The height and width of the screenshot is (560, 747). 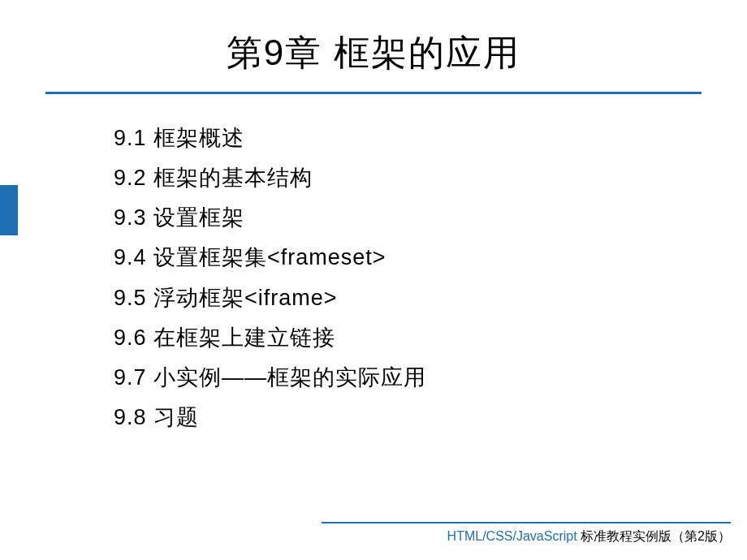 I want to click on toc-item: 9.6 在框架上建立链接, so click(x=430, y=338).